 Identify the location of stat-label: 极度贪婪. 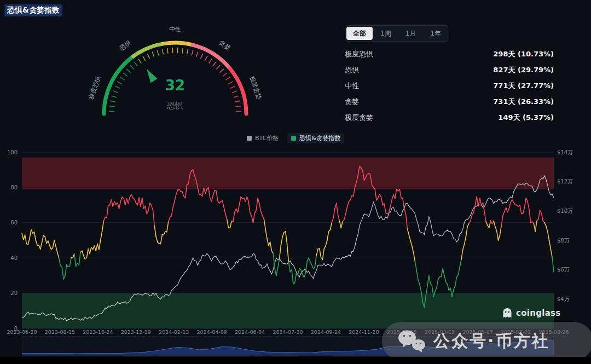
(359, 118).